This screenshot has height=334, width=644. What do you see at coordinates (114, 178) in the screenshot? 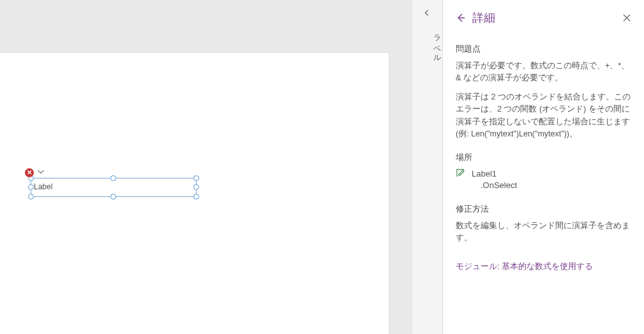
I see `resize-handle-tm` at bounding box center [114, 178].